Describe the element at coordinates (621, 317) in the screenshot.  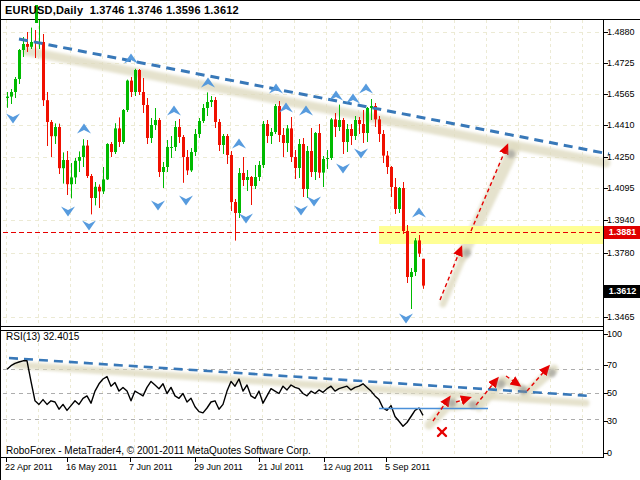
I see `price-axis-label: 1.3465` at that location.